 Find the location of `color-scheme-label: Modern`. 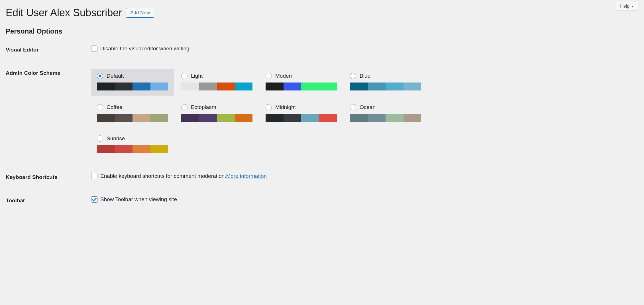

color-scheme-label: Modern is located at coordinates (284, 76).